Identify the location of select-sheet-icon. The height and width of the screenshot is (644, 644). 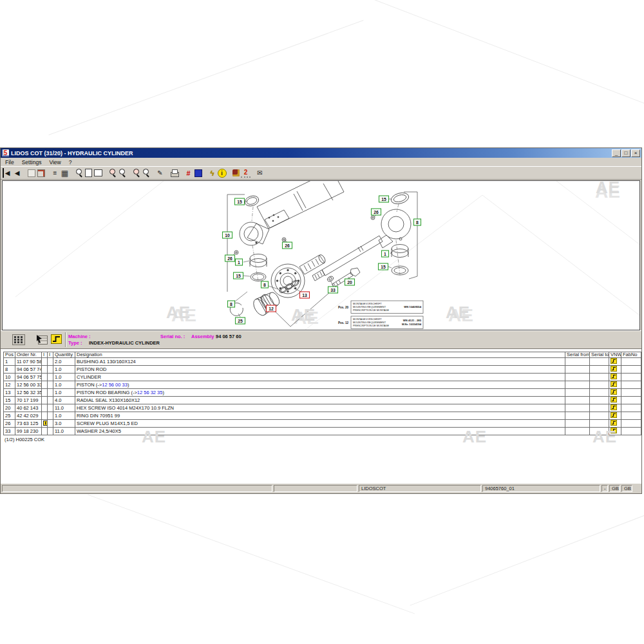
(43, 341).